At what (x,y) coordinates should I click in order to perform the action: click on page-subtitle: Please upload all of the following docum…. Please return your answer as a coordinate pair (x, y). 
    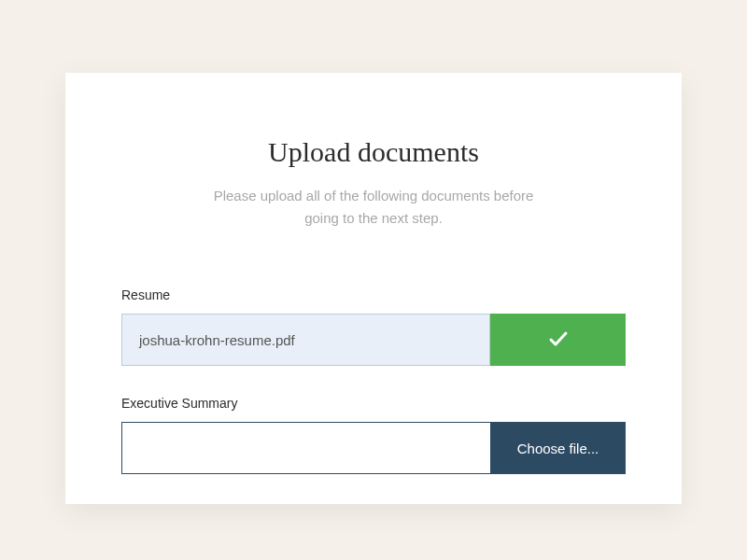
    Looking at the image, I should click on (374, 207).